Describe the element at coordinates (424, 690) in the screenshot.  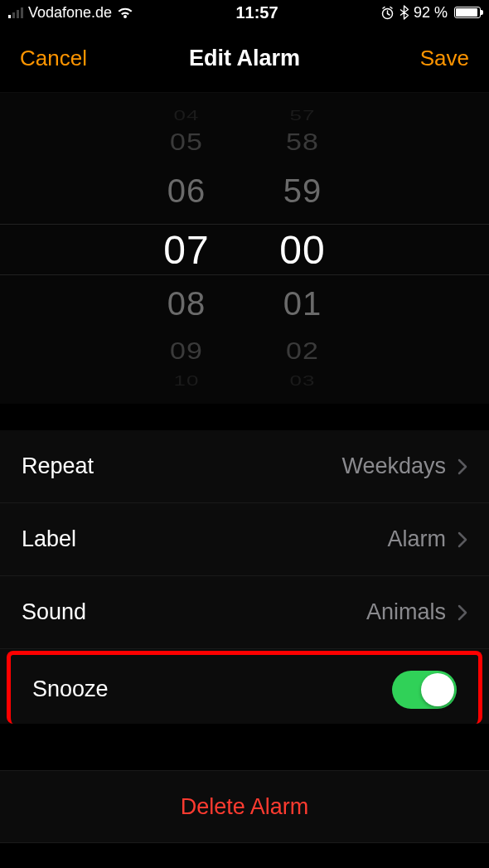
I see `snooze-toggle` at that location.